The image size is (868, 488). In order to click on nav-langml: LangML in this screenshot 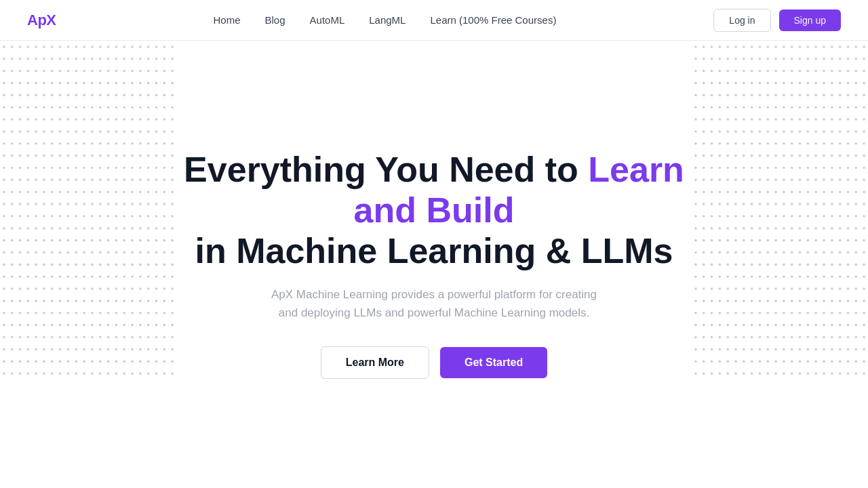, I will do `click(387, 20)`.